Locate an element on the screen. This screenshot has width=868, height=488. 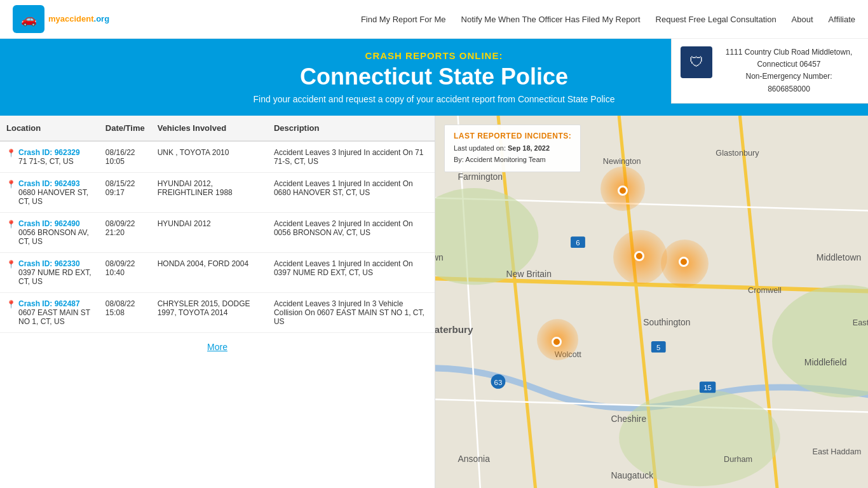
police-info-card: 🛡 1111 Country Club Road Middletown, Con… is located at coordinates (770, 71).